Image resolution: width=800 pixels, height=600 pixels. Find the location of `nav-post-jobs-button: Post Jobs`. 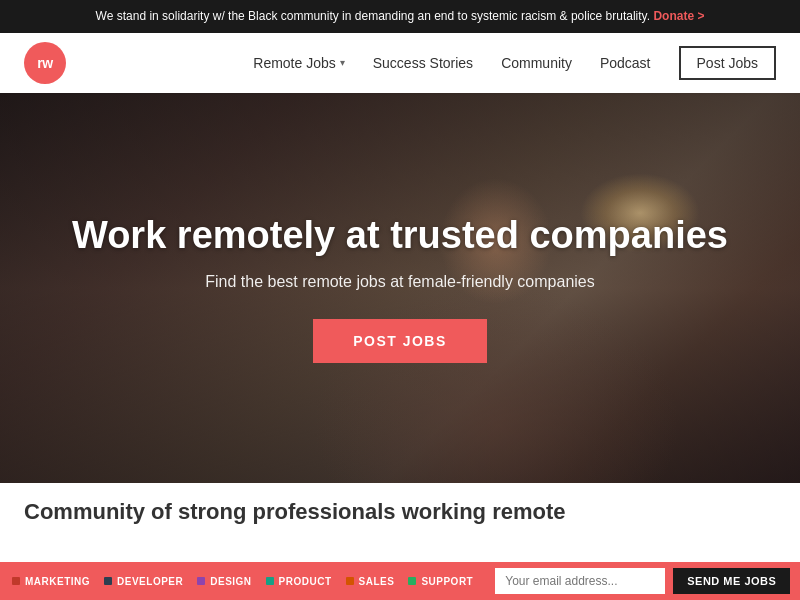

nav-post-jobs-button: Post Jobs is located at coordinates (728, 63).